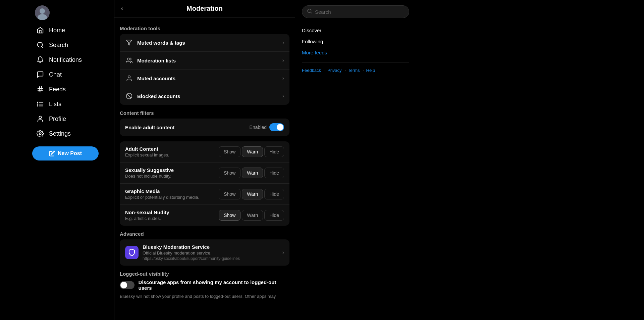  I want to click on sidebar-item-chat-label: Chat, so click(55, 75).